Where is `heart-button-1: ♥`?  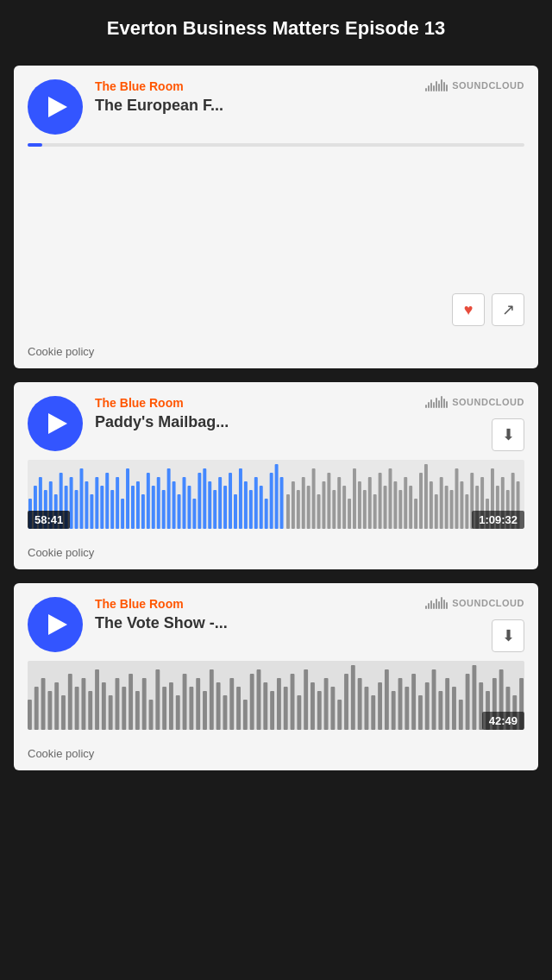 heart-button-1: ♥ is located at coordinates (468, 310).